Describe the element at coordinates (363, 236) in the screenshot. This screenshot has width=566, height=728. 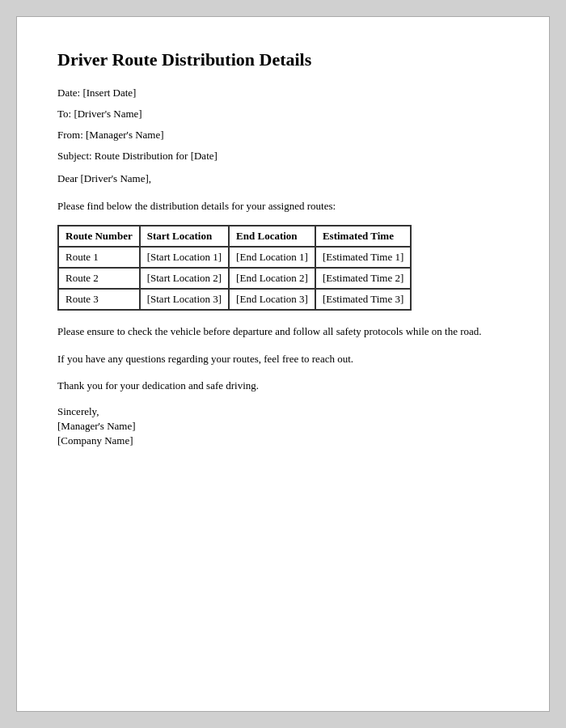
I see `col-estimated-time: Estimated Time` at that location.